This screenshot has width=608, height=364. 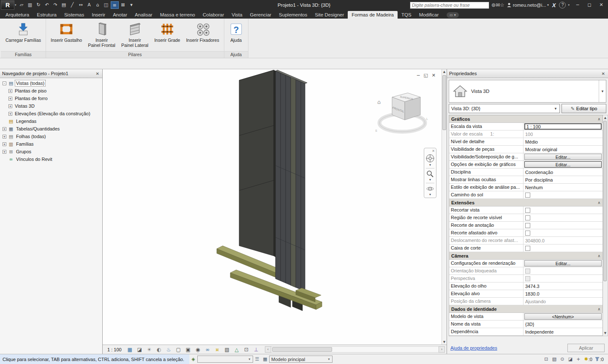 What do you see at coordinates (47, 5) in the screenshot?
I see `undo-icon: ↶` at bounding box center [47, 5].